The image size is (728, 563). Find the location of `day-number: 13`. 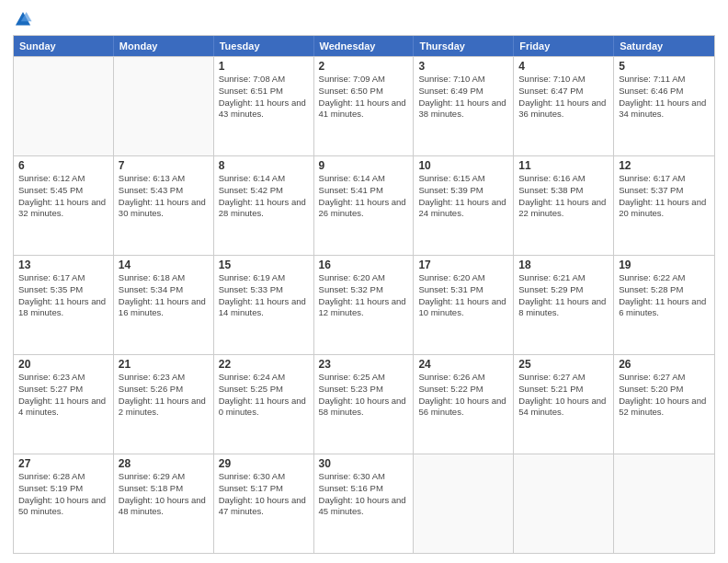

day-number: 13 is located at coordinates (63, 265).